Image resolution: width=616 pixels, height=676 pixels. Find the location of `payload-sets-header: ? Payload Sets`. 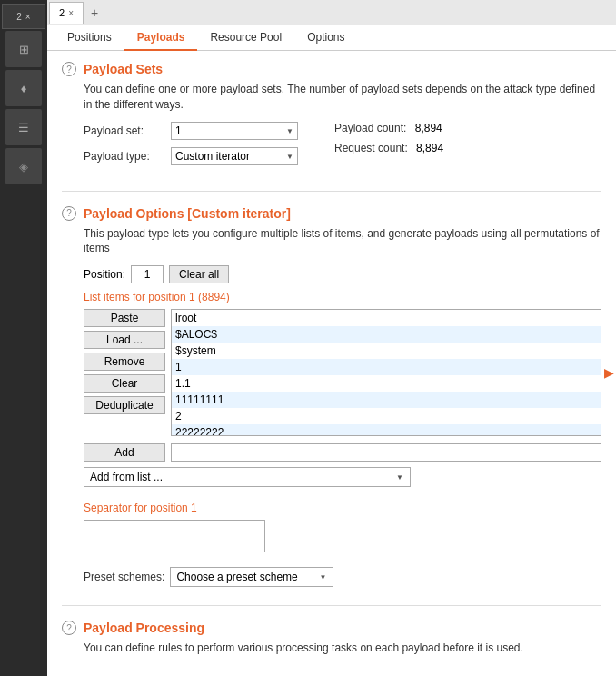

payload-sets-header: ? Payload Sets is located at coordinates (332, 69).